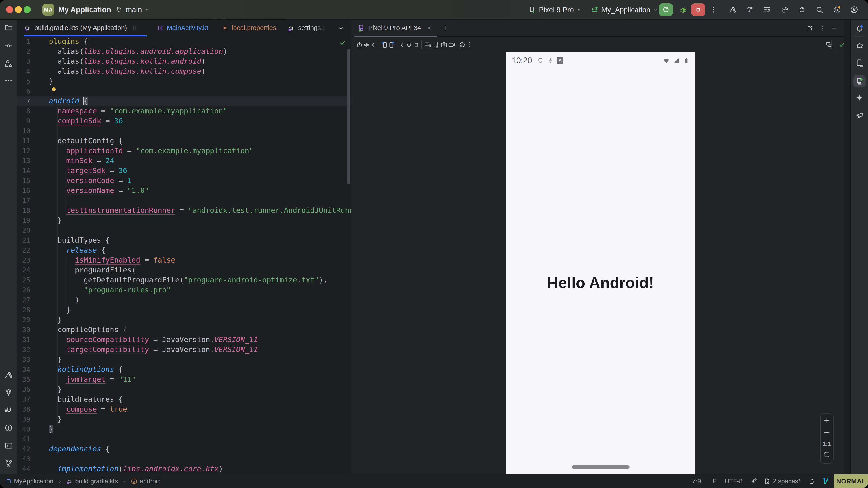 The width and height of the screenshot is (868, 488). What do you see at coordinates (733, 10) in the screenshot?
I see `build-button` at bounding box center [733, 10].